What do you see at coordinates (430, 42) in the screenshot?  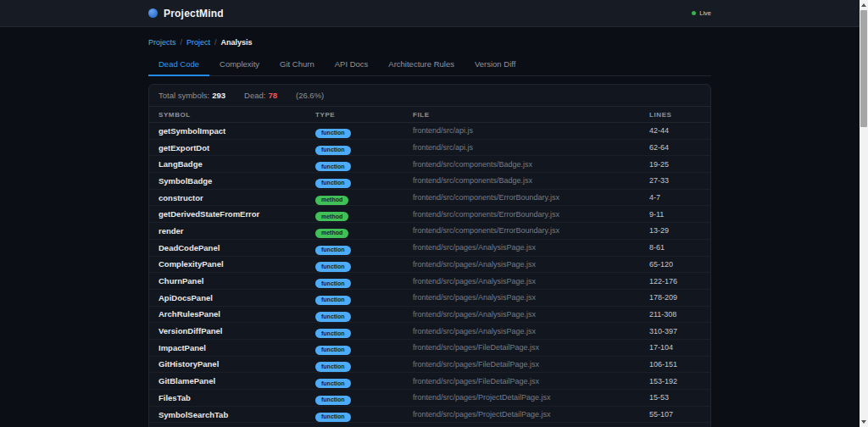 I see `breadcrumb: Projects / Project / Analysis` at bounding box center [430, 42].